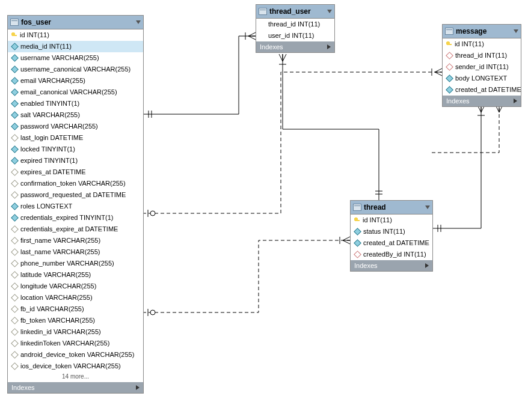 The image size is (528, 420). I want to click on field-row: email VARCHAR(255), so click(76, 81).